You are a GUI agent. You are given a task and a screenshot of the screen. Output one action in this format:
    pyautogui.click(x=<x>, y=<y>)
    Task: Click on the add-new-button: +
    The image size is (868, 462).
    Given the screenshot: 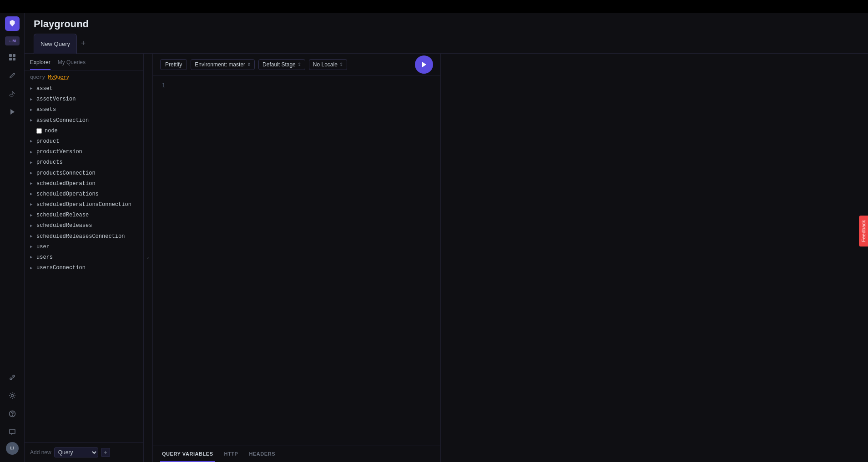 What is the action you would take?
    pyautogui.click(x=106, y=452)
    